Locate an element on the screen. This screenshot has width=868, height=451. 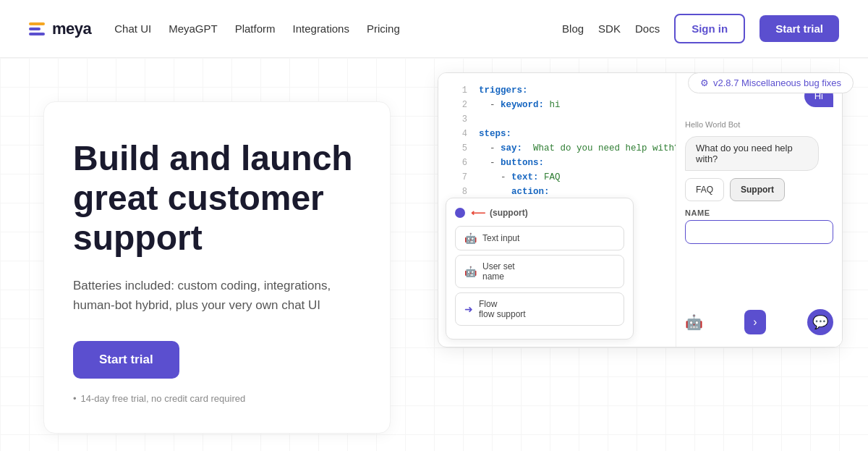
chat-message-icon: 💬 is located at coordinates (820, 322).